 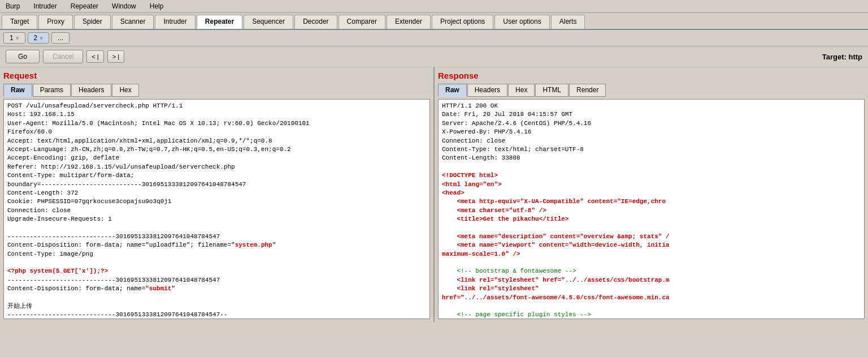 I want to click on sub-tab-1-label: 1, so click(x=11, y=38).